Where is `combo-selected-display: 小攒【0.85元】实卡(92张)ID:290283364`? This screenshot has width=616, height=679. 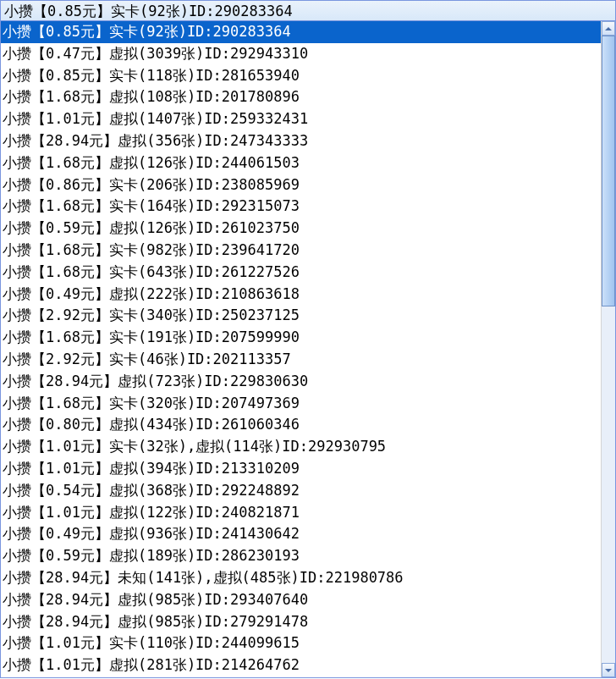 combo-selected-display: 小攒【0.85元】实卡(92张)ID:290283364 is located at coordinates (308, 11).